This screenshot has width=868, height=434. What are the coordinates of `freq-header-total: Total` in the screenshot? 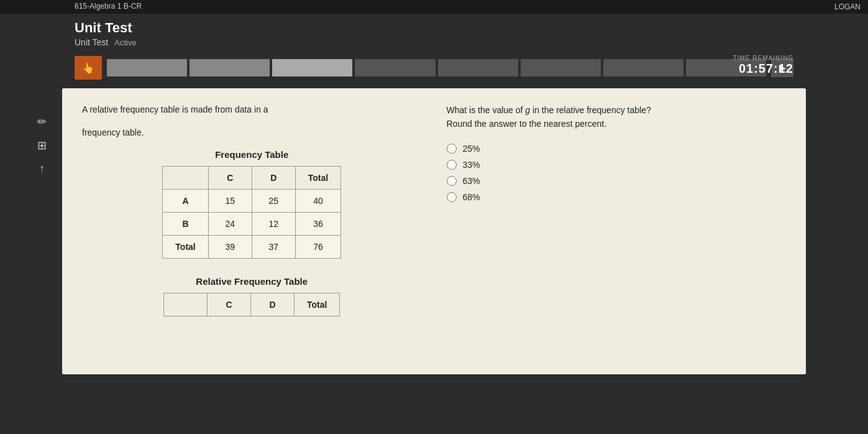 It's located at (318, 178).